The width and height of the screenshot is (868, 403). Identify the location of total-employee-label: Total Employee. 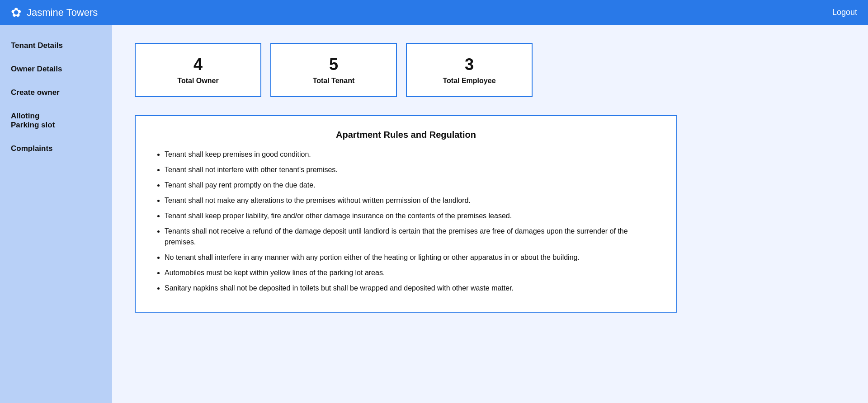
(469, 81).